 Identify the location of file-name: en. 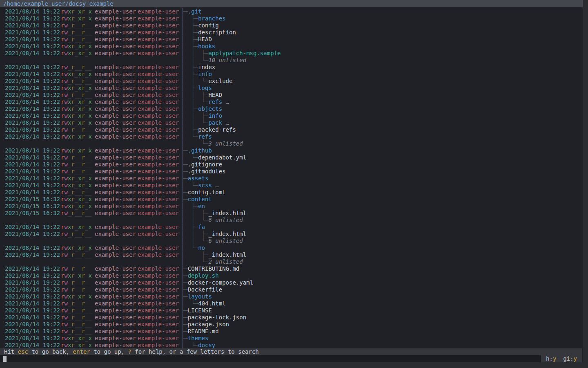
(202, 206).